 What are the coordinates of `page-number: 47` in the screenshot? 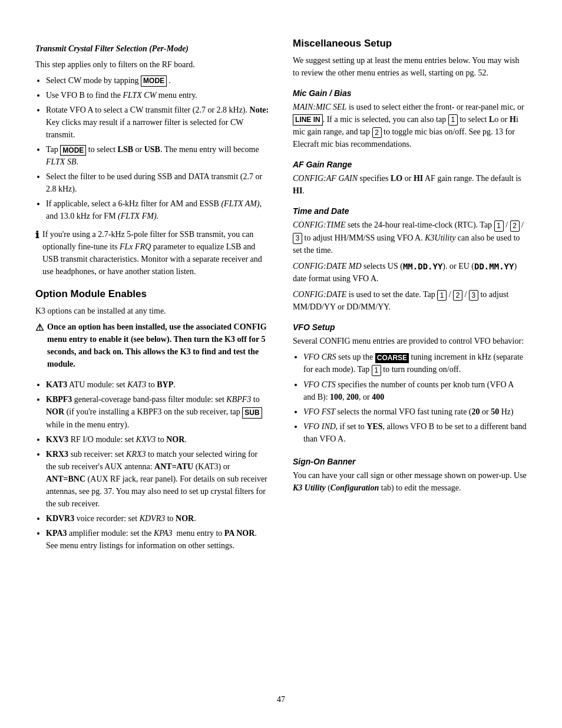 It's located at (281, 700).